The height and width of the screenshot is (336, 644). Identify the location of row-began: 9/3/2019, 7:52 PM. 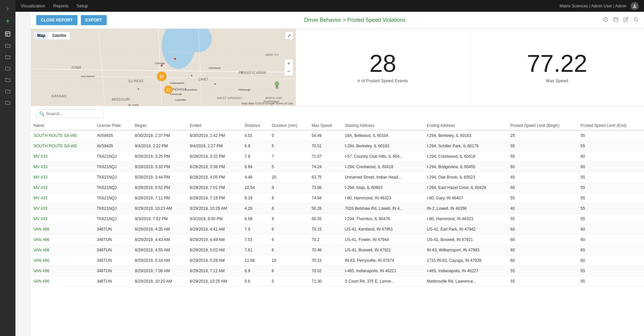
(160, 219).